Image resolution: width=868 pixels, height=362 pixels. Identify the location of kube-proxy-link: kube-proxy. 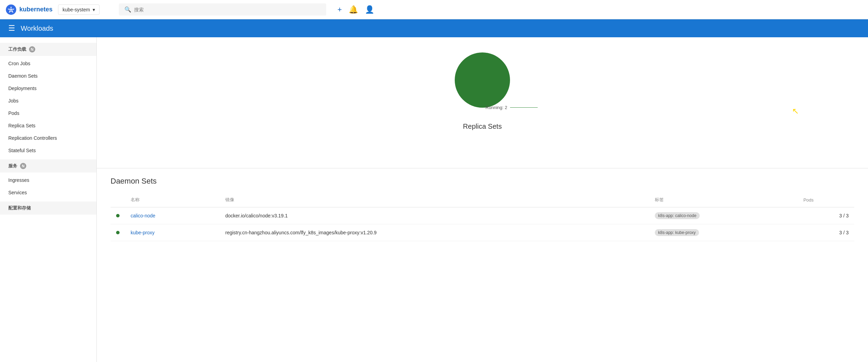
(142, 233).